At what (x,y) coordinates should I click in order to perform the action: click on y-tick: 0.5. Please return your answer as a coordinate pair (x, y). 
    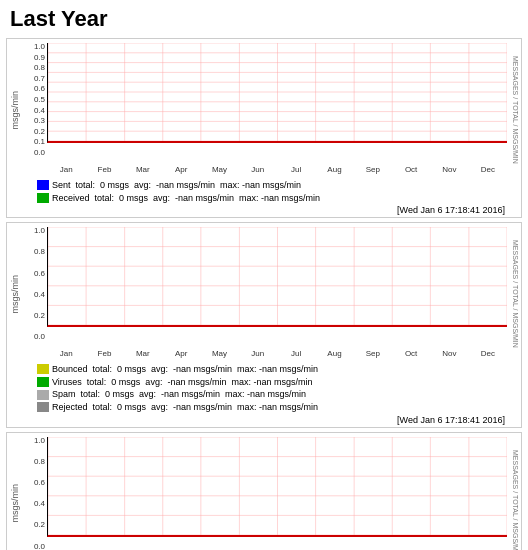
    Looking at the image, I should click on (33, 100).